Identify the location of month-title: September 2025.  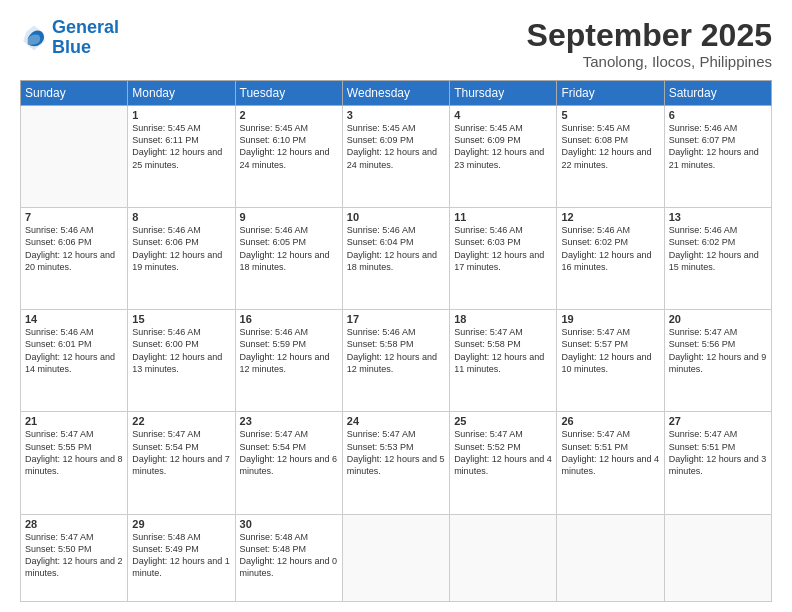
(650, 36).